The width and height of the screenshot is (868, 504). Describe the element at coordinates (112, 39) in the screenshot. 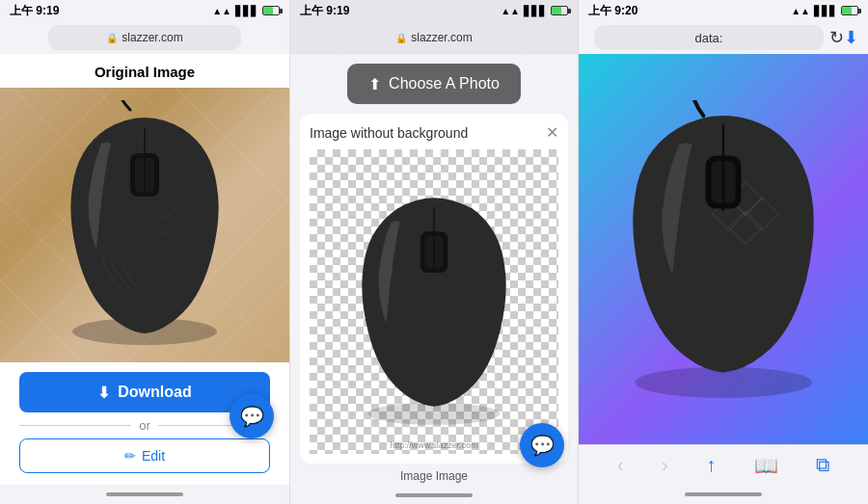

I see `lock-icon-1: 🔒` at that location.